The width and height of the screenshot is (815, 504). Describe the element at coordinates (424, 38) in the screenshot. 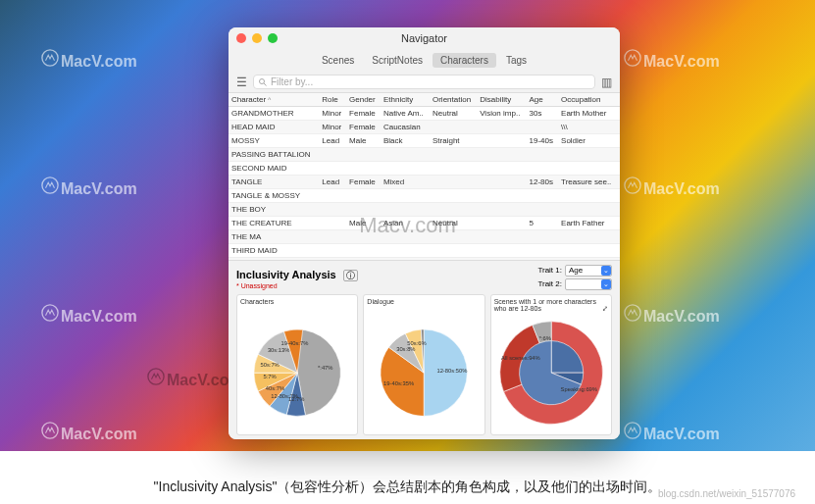

I see `window-title: Navigator` at that location.